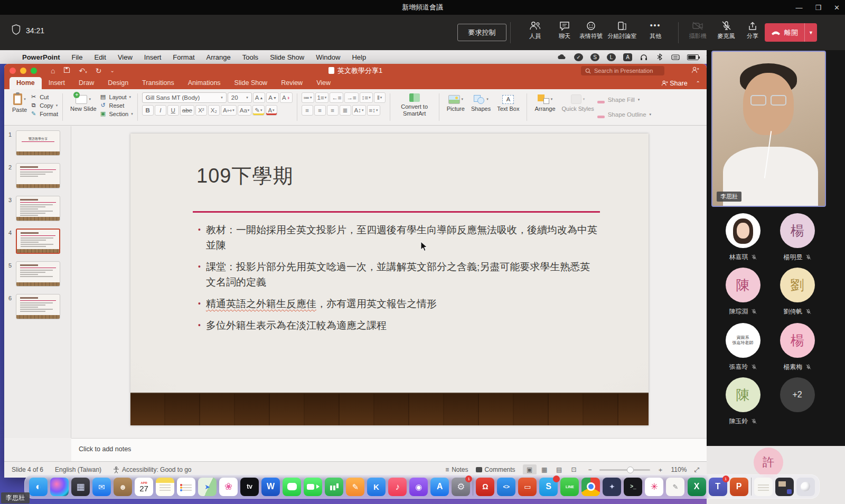  What do you see at coordinates (100, 57) in the screenshot?
I see `menu-edit: Edit` at bounding box center [100, 57].